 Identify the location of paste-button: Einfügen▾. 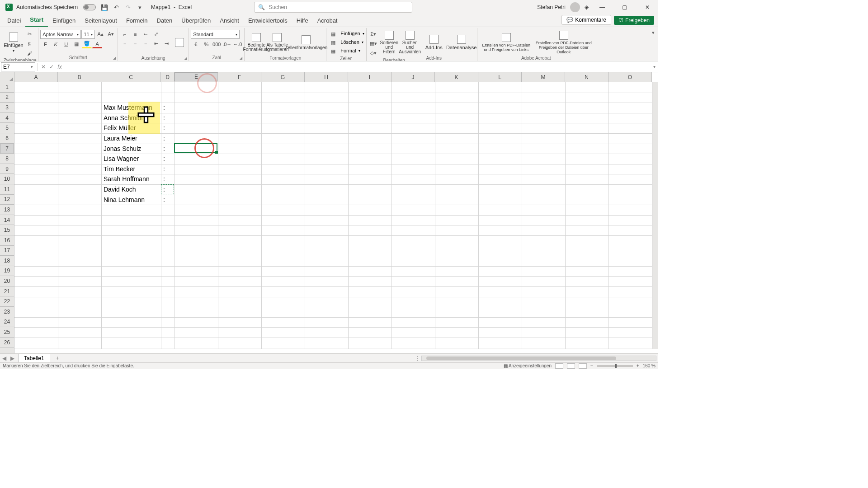
(14, 42).